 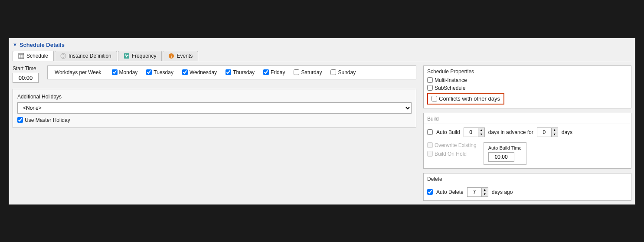 I want to click on build-checkboxes: Overwrite Existing Build On Hold, so click(x=452, y=150).